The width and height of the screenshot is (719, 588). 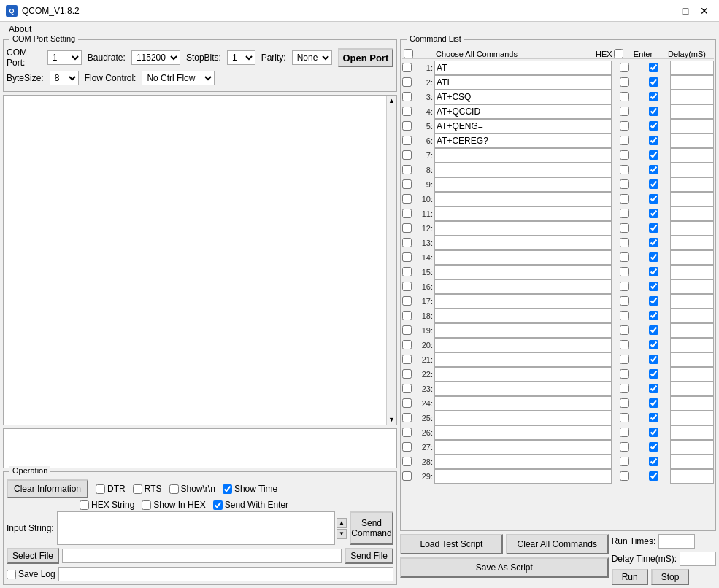 I want to click on run-times-input: 10, so click(x=677, y=541).